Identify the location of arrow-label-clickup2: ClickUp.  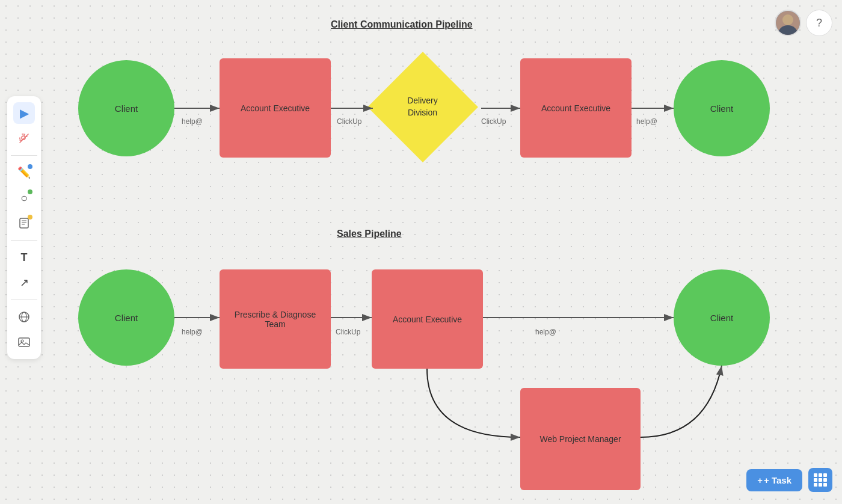
(493, 121).